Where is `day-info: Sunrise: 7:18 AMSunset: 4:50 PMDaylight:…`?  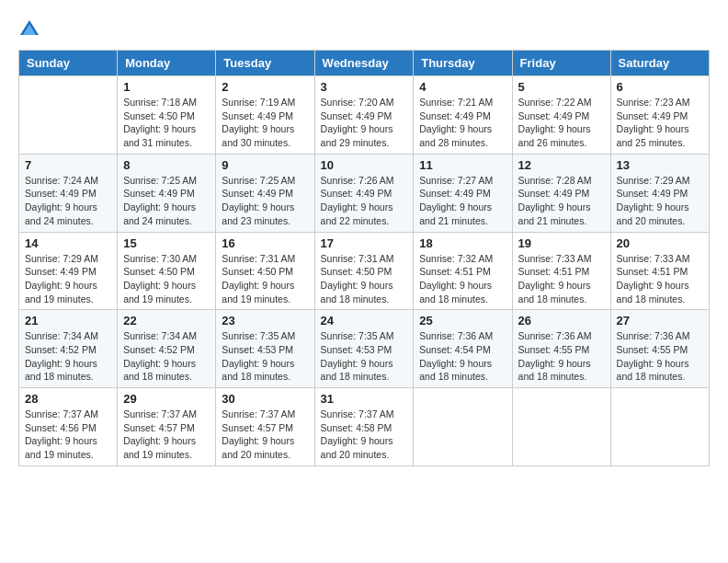 day-info: Sunrise: 7:18 AMSunset: 4:50 PMDaylight:… is located at coordinates (166, 123).